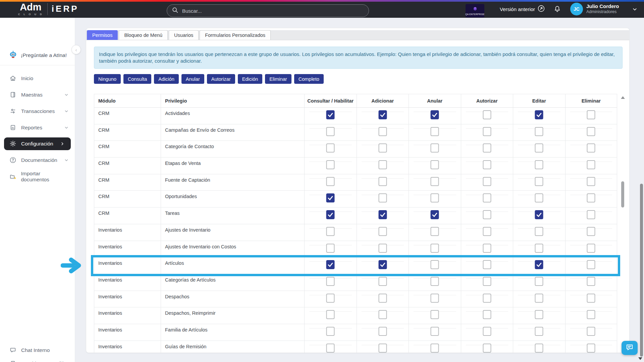 The image size is (644, 362). I want to click on sidebar-item-inicio: Inicio, so click(38, 78).